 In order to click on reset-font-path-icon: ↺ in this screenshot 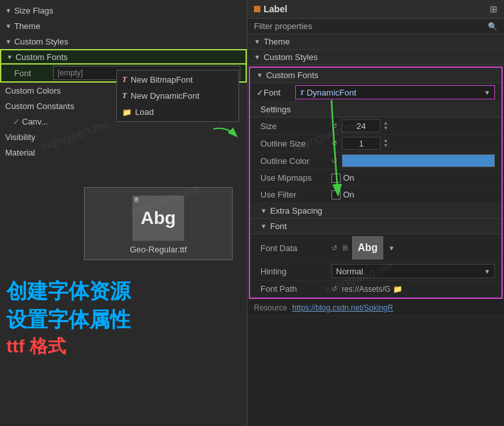, I will do `click(335, 289)`.